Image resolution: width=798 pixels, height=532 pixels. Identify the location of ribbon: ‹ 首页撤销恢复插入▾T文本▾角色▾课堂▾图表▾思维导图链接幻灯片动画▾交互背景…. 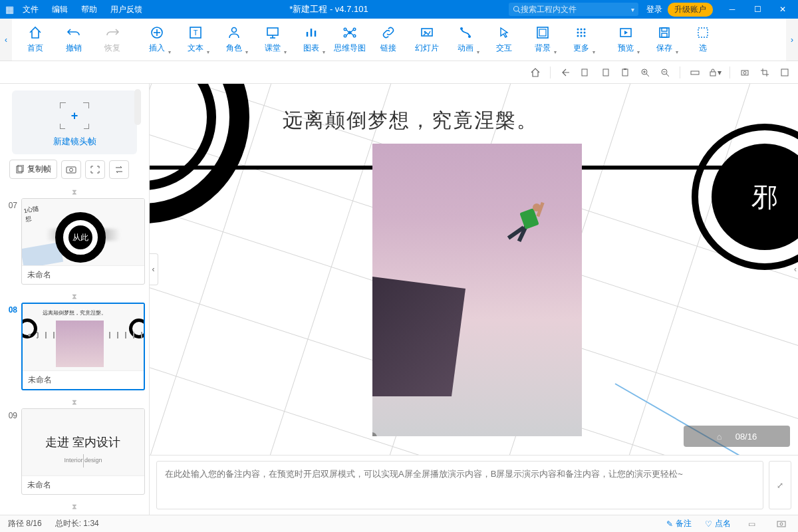
(399, 40).